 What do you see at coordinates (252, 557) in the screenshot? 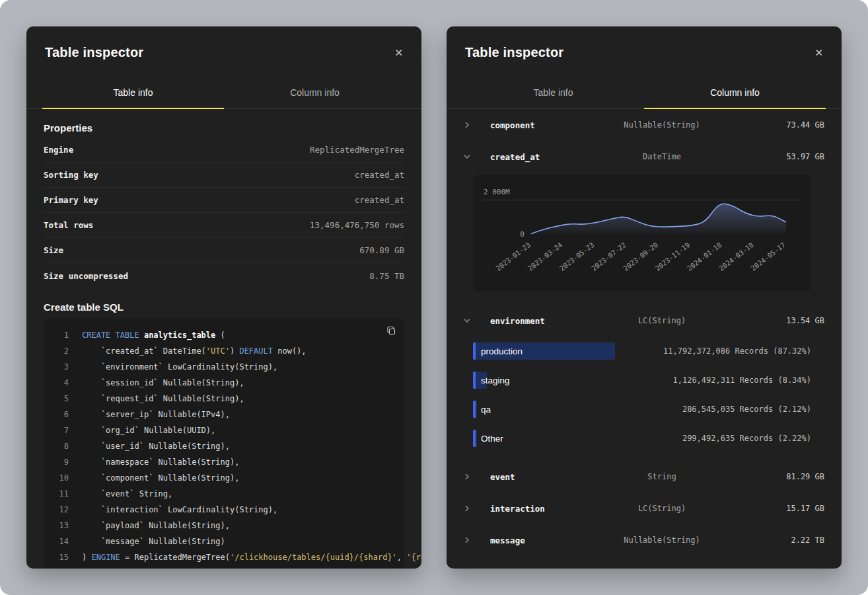
I see `code-text: ) ENGINE = ReplicatedMergeTree('/clickho…` at bounding box center [252, 557].